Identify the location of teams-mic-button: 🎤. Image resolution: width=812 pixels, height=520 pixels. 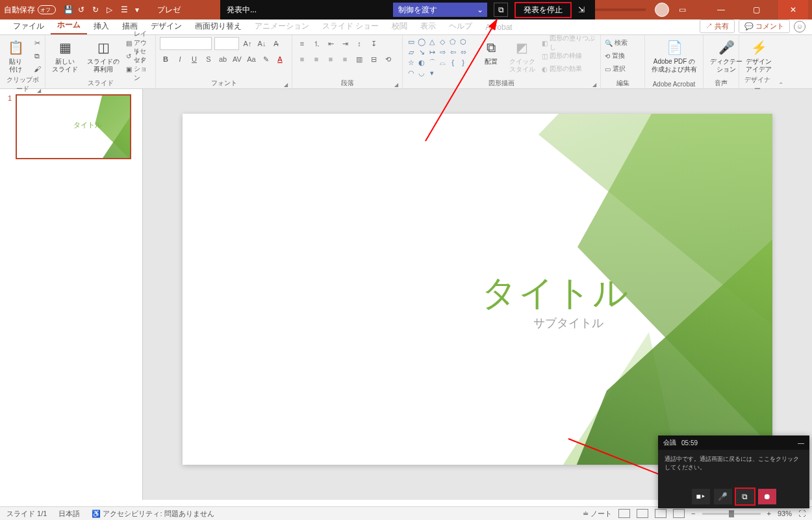
(723, 497).